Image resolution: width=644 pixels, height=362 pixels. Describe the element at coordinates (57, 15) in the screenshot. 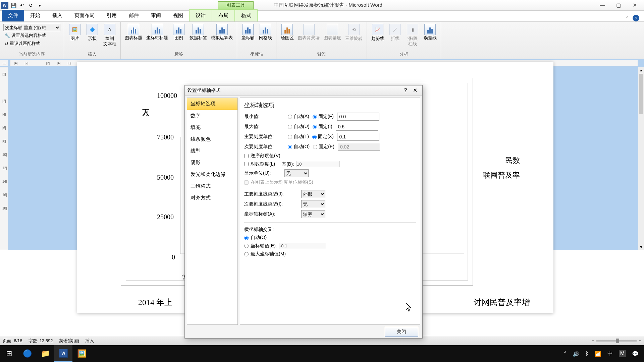

I see `tab-insert: 插入` at that location.